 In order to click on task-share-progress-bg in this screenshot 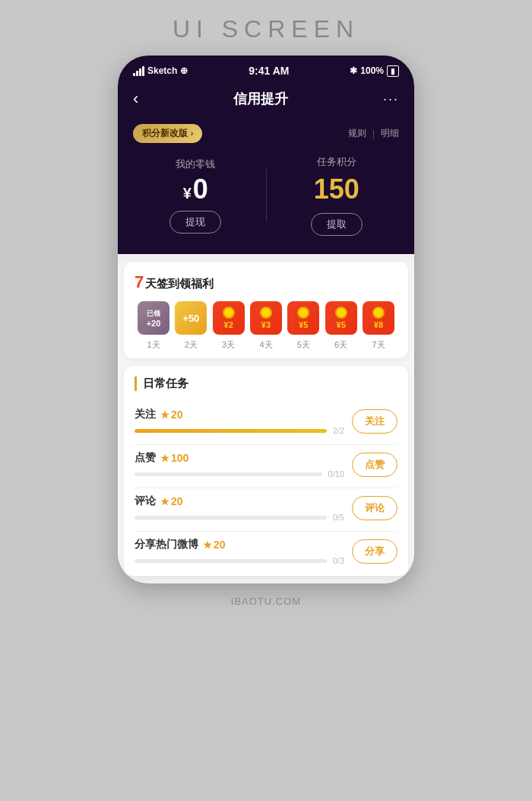, I will do `click(231, 561)`.